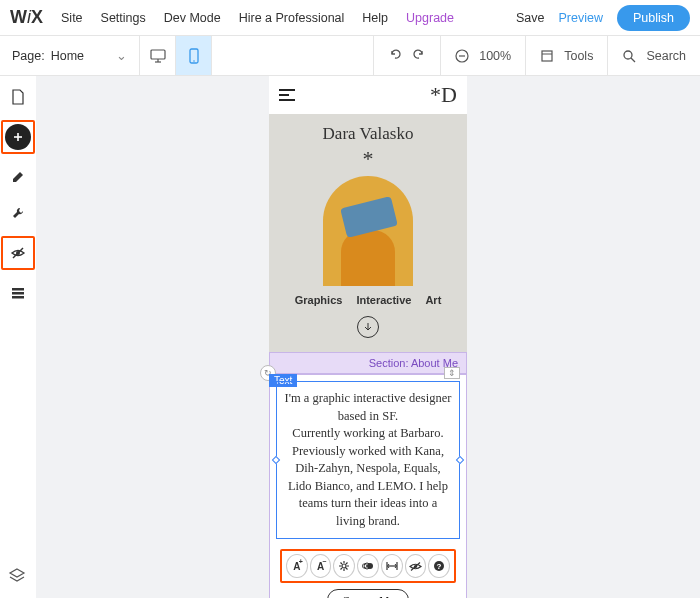 This screenshot has width=700, height=598. Describe the element at coordinates (18, 137) in the screenshot. I see `rail-add-button` at that location.